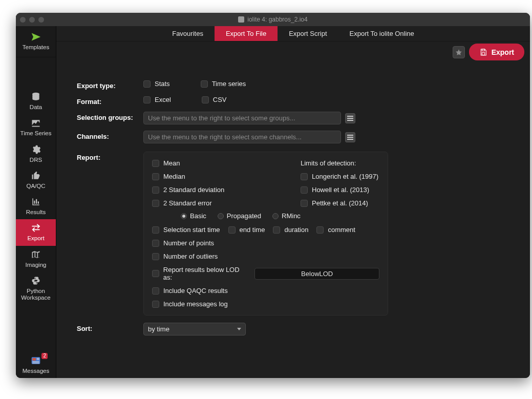  I want to click on sidebar-item-data: Data, so click(36, 101).